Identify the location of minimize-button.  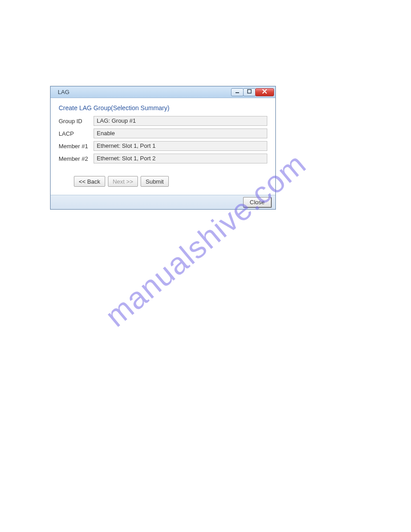
(237, 92).